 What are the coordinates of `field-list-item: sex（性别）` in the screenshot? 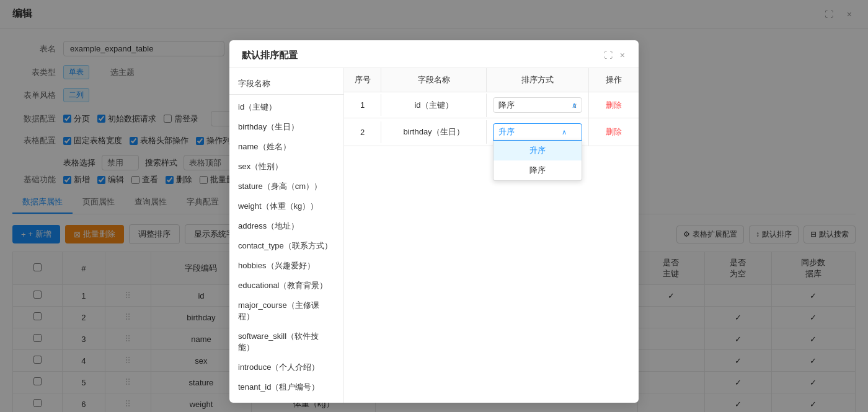 It's located at (286, 167).